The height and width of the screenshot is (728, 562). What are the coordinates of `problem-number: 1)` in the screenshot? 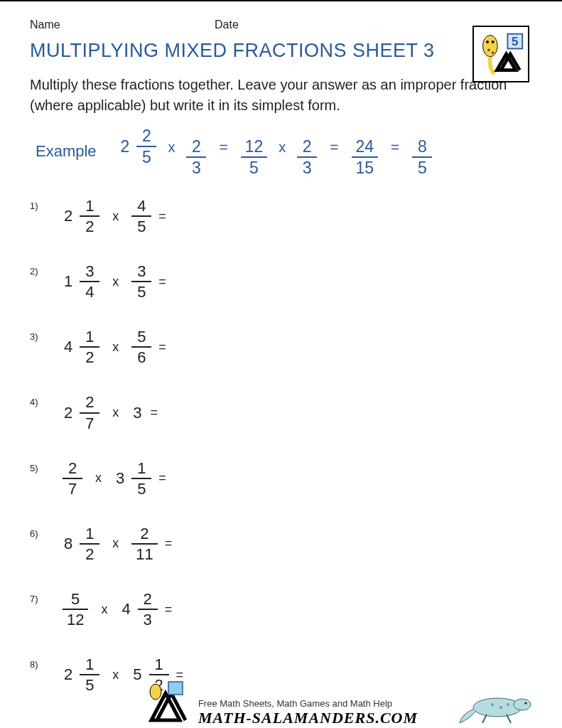 It's located at (40, 205).